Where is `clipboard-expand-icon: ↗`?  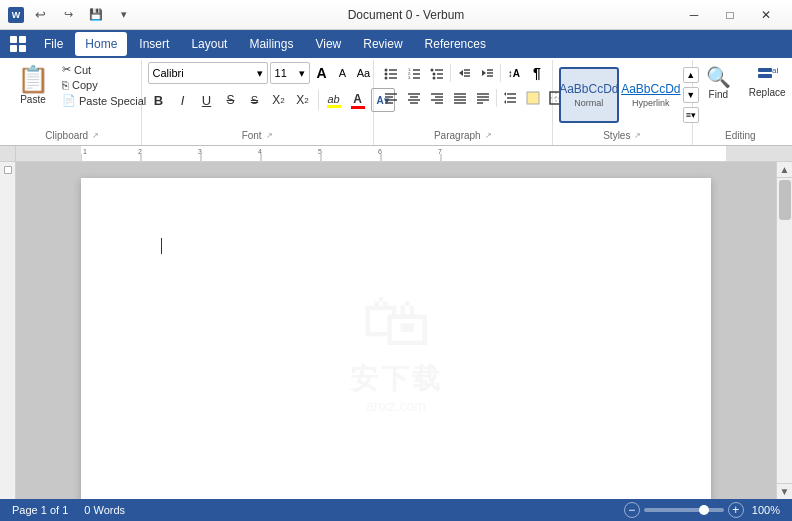 clipboard-expand-icon: ↗ is located at coordinates (96, 136).